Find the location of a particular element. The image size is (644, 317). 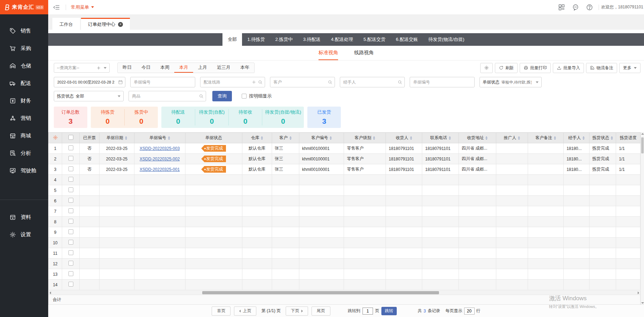

table-row: 12 is located at coordinates (344, 264).